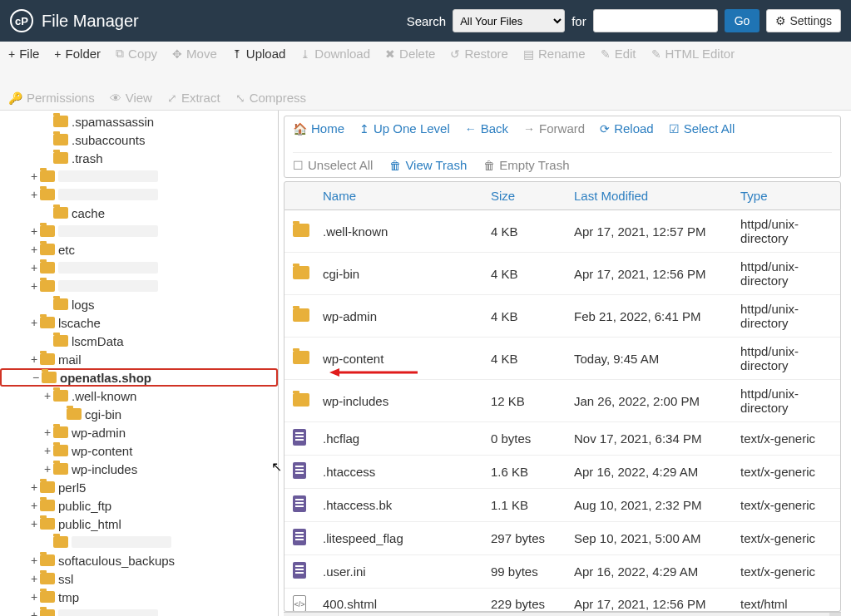 The height and width of the screenshot is (616, 851). I want to click on tree-item, so click(139, 542).